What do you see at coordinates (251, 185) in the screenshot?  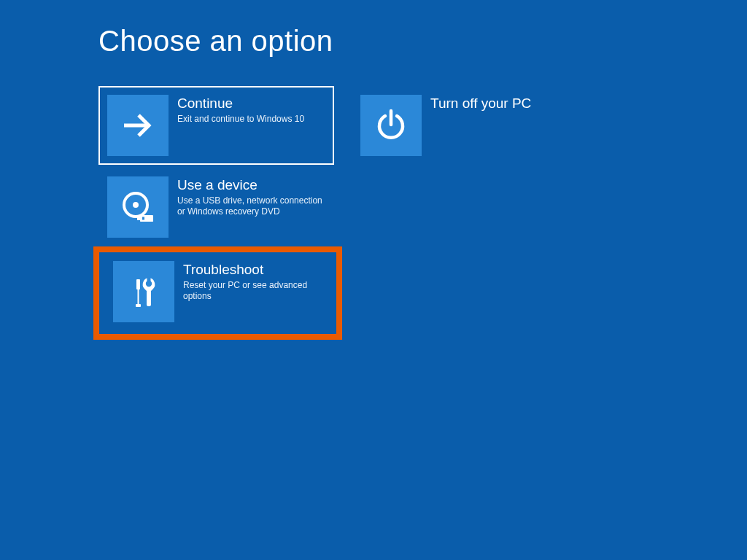 I see `option-title: Use a device` at bounding box center [251, 185].